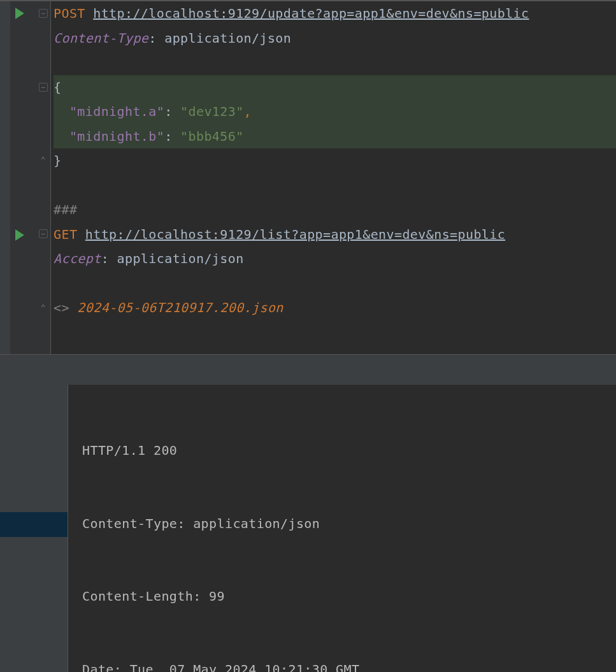 The image size is (616, 672). What do you see at coordinates (349, 524) in the screenshot?
I see `response-header: Content-Type: application/json` at bounding box center [349, 524].